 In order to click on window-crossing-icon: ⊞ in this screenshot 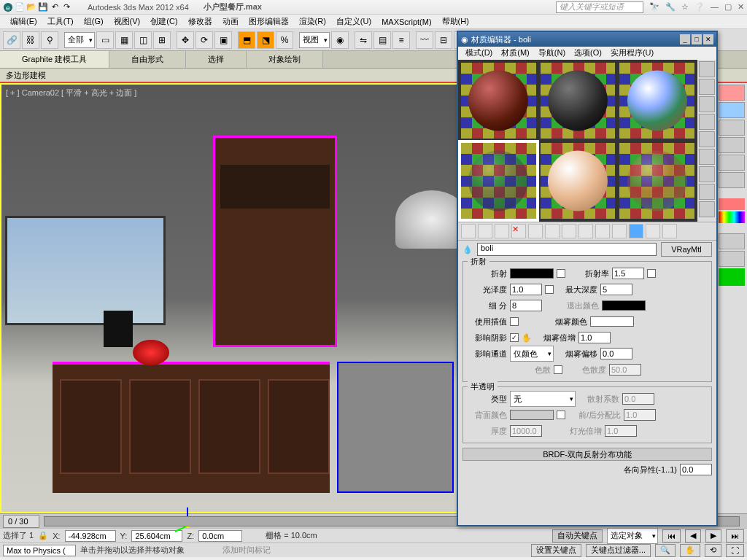, I will do `click(162, 40)`.